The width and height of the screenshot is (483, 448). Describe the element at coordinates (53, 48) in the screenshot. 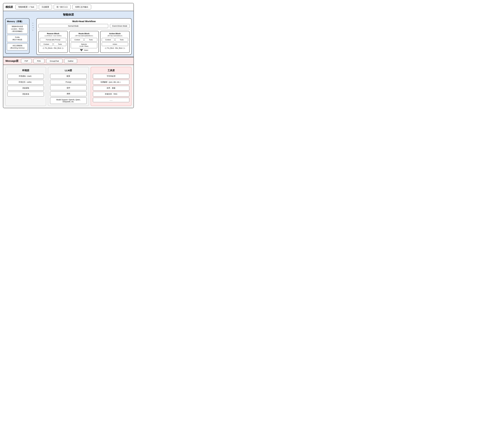

I see `reason-footer: ◁ Pre_Blocks After_Block ▷` at that location.